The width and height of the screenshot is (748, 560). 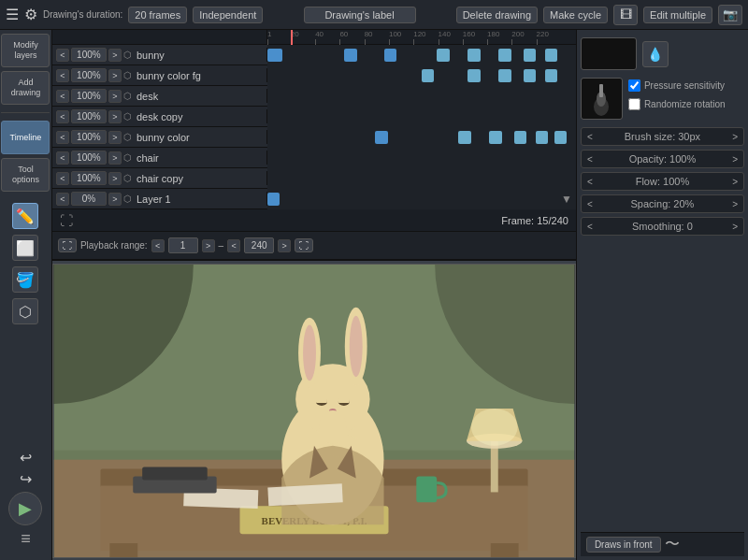 I want to click on independent-btn: Independent, so click(x=228, y=15).